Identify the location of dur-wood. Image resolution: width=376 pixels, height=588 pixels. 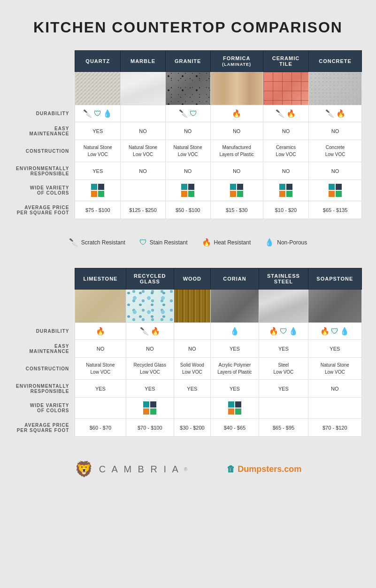
(192, 331).